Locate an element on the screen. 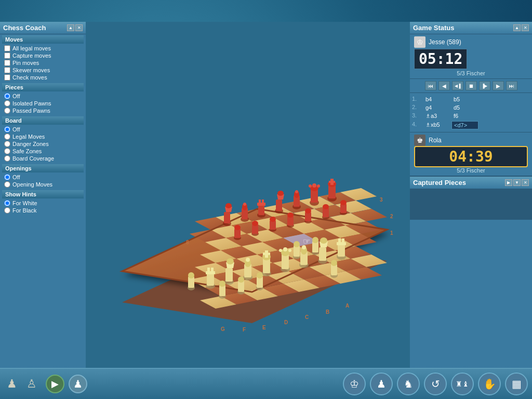 This screenshot has height=399, width=532. opening-moves-radio is located at coordinates (7, 184).